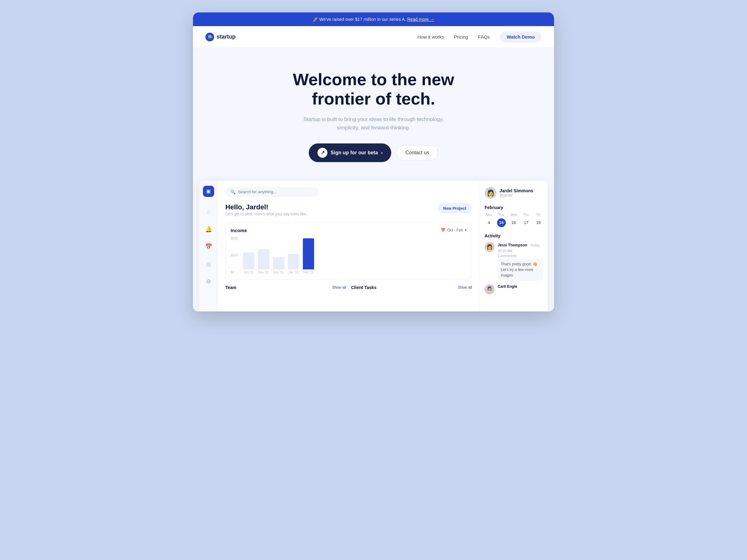  I want to click on bar-dec-label: Dec '21, so click(279, 272).